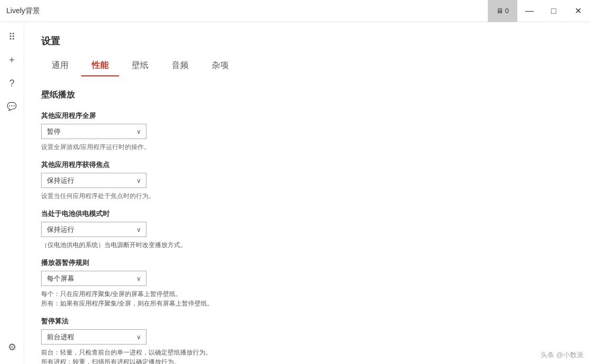  What do you see at coordinates (539, 11) in the screenshot?
I see `title-bar-controls: 🖥 0 — □ ✕` at bounding box center [539, 11].